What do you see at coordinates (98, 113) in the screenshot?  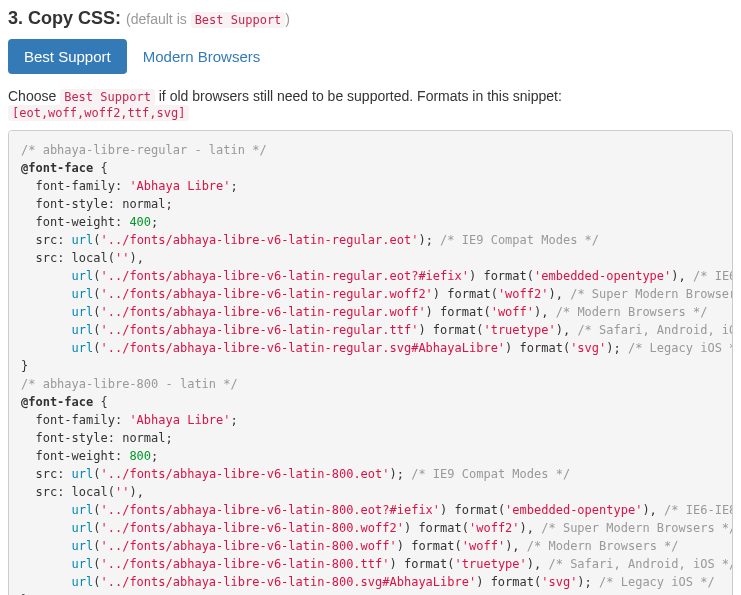 I see `desc-code-formats: [eot,woff,woff2,ttf,svg]` at bounding box center [98, 113].